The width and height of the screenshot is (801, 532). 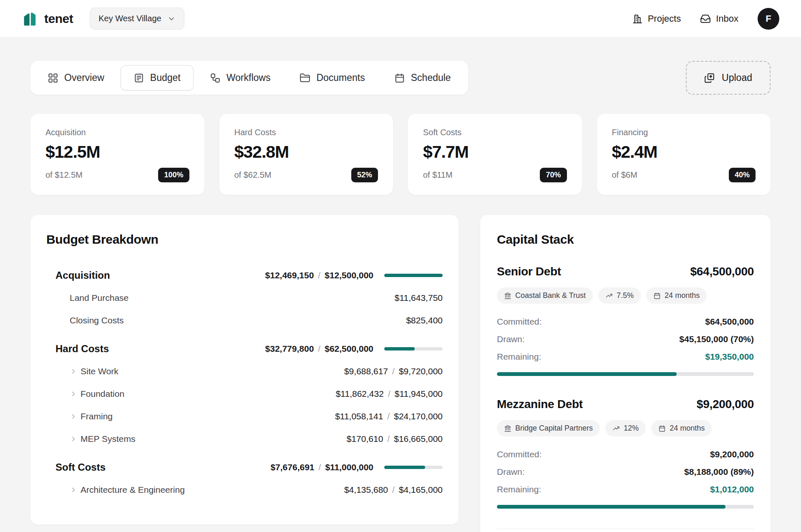 What do you see at coordinates (244, 467) in the screenshot?
I see `budget-category-row-soft-costs: Soft Costs $7,676,691/$11,000,000` at bounding box center [244, 467].